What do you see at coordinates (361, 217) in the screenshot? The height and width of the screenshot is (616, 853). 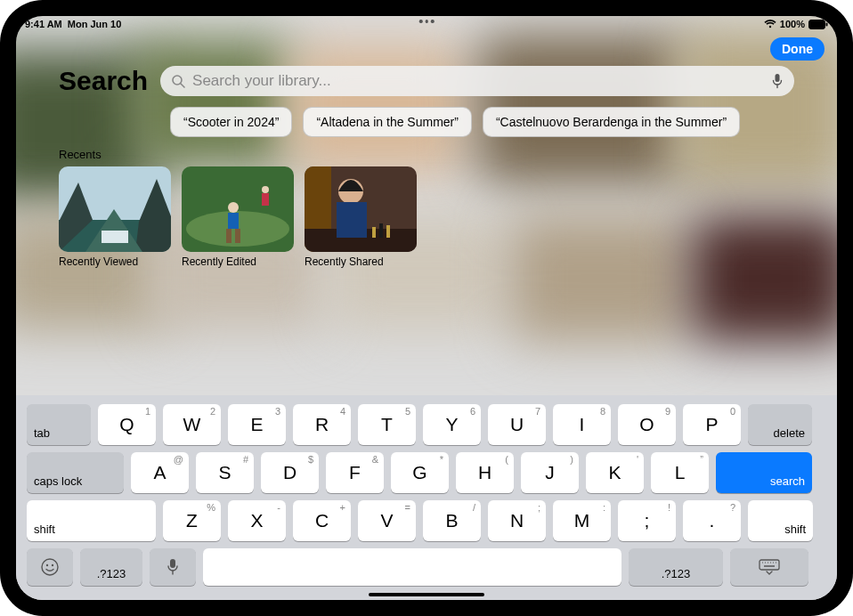 I see `recents-tile-shared: Recently Shared` at bounding box center [361, 217].